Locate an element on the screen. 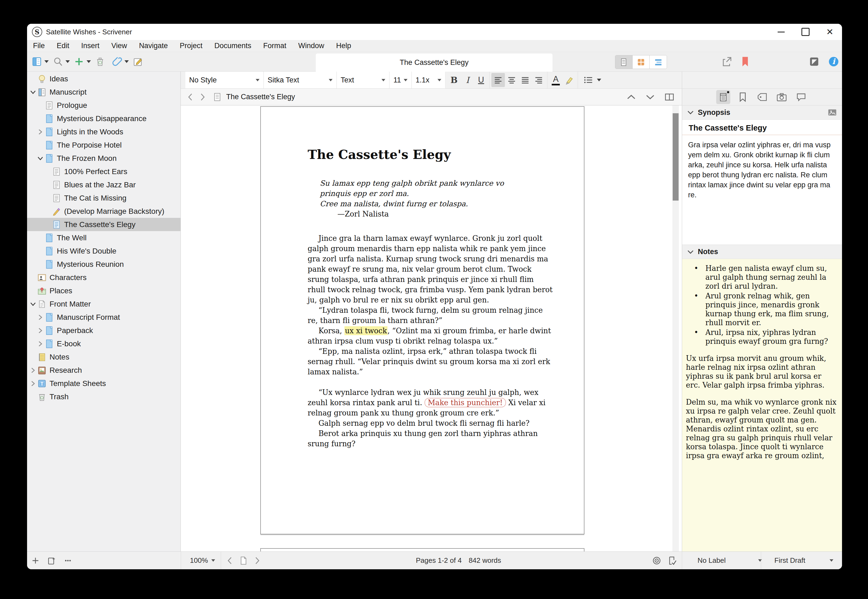  synopsis-card: The Cassette's Elegy Gra irpsa velar ozl… is located at coordinates (762, 182).